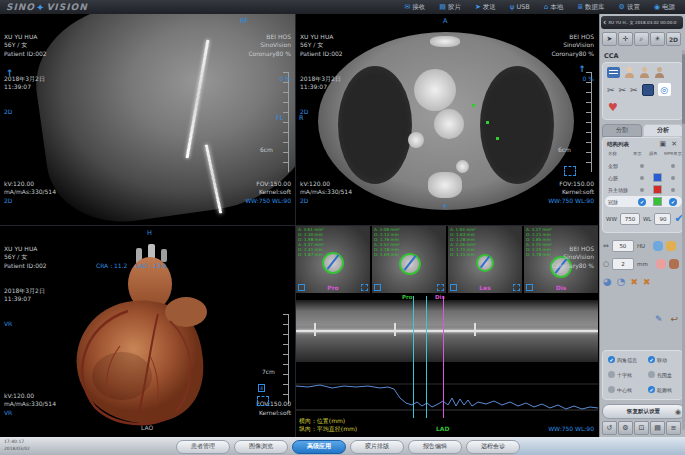  I want to click on mode-2d-button: 2D, so click(674, 39).